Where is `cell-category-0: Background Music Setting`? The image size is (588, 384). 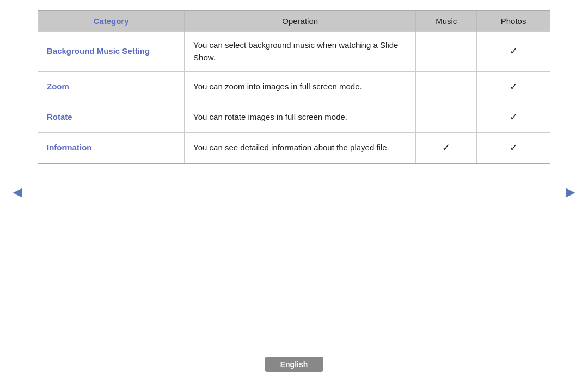 cell-category-0: Background Music Setting is located at coordinates (111, 52).